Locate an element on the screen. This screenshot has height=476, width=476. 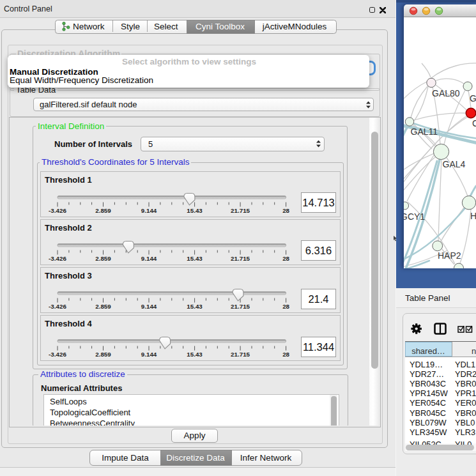
svg-text: GCY1 is located at coordinates (414, 217).